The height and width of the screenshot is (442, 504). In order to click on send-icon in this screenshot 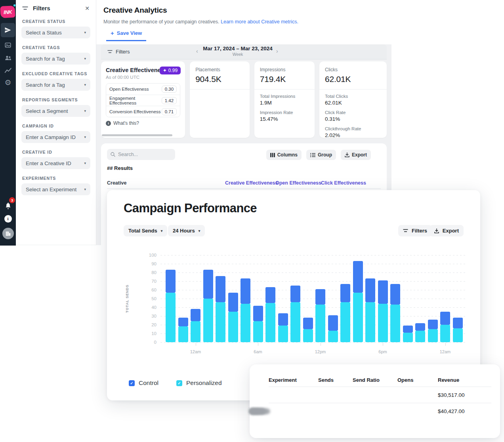, I will do `click(8, 30)`.